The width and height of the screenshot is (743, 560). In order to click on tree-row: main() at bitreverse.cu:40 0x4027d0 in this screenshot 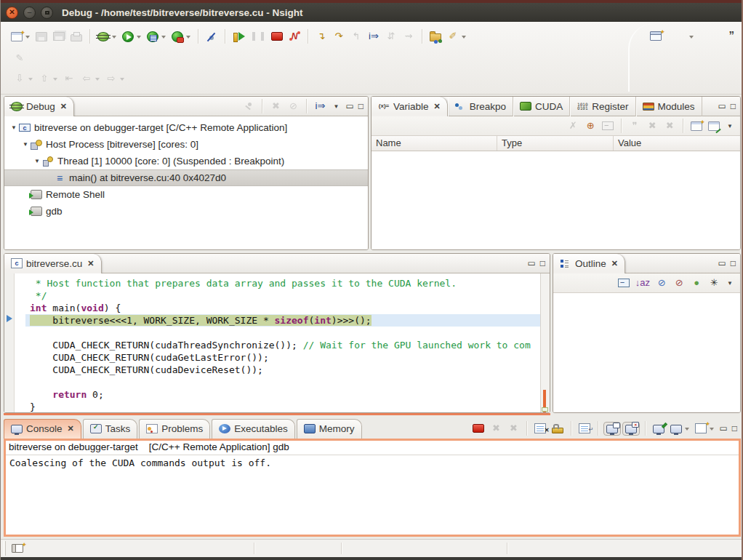, I will do `click(186, 177)`.